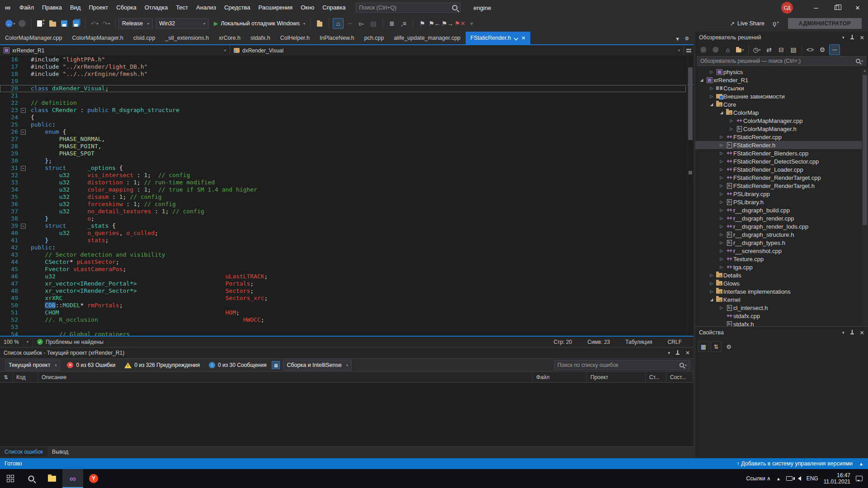 The image size is (868, 488). What do you see at coordinates (782, 259) in the screenshot?
I see `tree-item-Texture.cpp: ▷++Texture.cpp` at bounding box center [782, 259].